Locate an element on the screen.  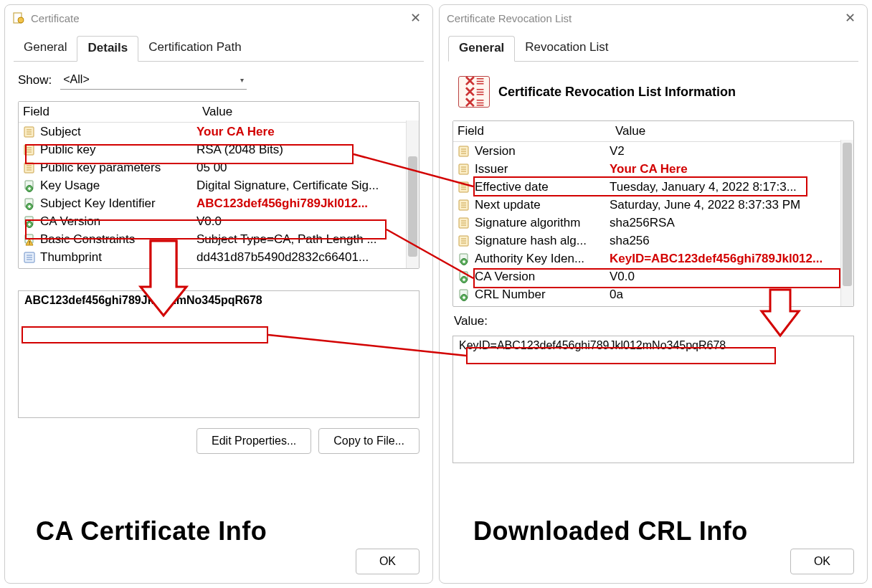
row-field: Version is located at coordinates (542, 151).